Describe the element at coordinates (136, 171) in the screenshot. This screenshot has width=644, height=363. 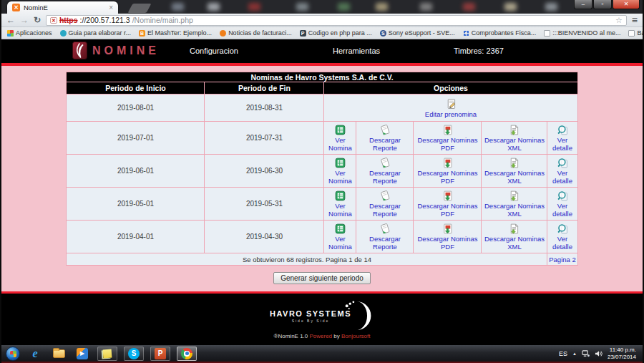
I see `periodo-inicio-cell: 2019-06-01` at that location.